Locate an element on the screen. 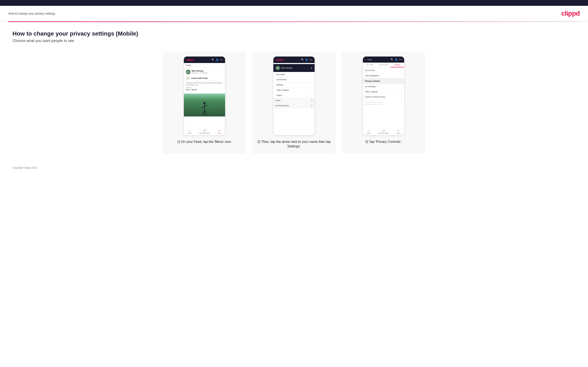  page-heading: How to change your privacy settings (Mob… is located at coordinates (294, 33).